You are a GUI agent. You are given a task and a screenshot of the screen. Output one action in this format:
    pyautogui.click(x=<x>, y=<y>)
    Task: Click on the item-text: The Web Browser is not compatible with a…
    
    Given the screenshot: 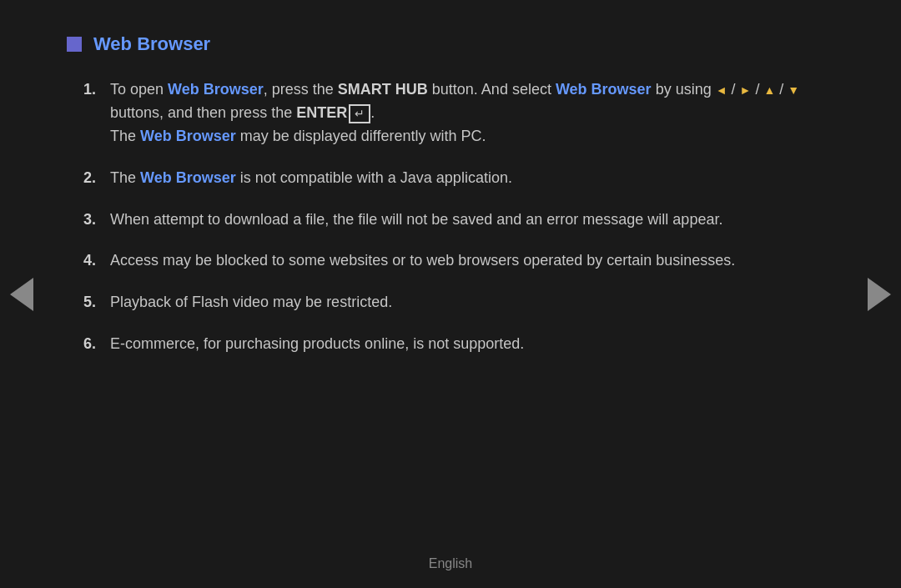 What is the action you would take?
    pyautogui.click(x=311, y=178)
    